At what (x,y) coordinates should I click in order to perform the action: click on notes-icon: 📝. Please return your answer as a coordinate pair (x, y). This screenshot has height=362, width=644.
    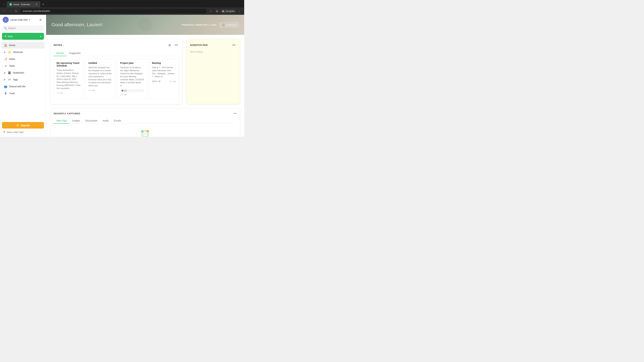
    Looking at the image, I should click on (6, 59).